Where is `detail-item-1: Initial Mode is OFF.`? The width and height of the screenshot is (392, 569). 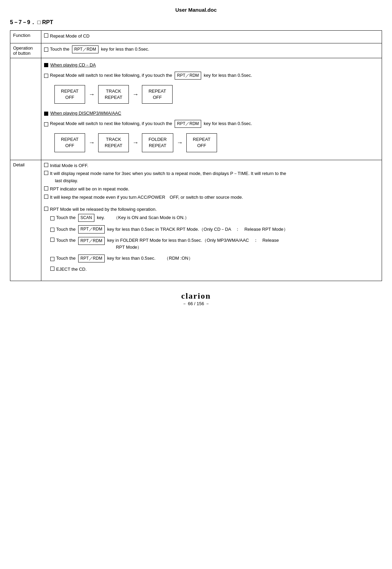
detail-item-1: Initial Mode is OFF. is located at coordinates (212, 166).